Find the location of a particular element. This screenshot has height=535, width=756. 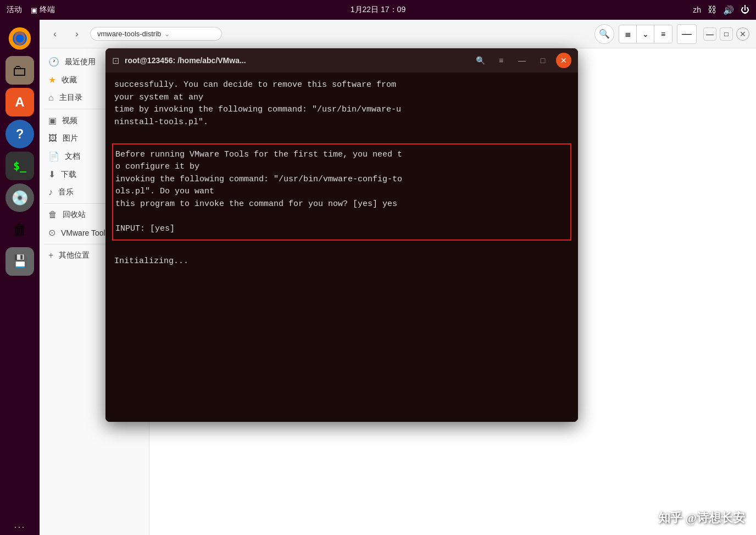

system-bar: 活动 ▣ 终端 1月22日 17：09 zh ⛓ 🔊 ⏻ is located at coordinates (378, 10).